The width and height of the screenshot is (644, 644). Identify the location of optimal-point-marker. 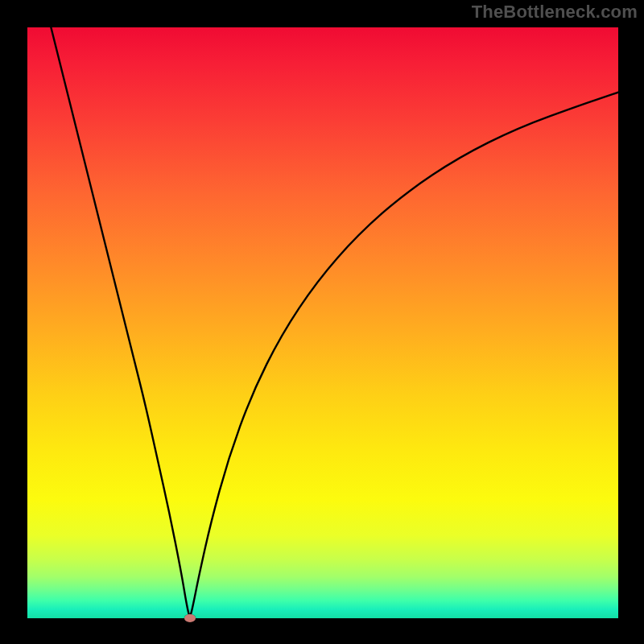
(190, 618).